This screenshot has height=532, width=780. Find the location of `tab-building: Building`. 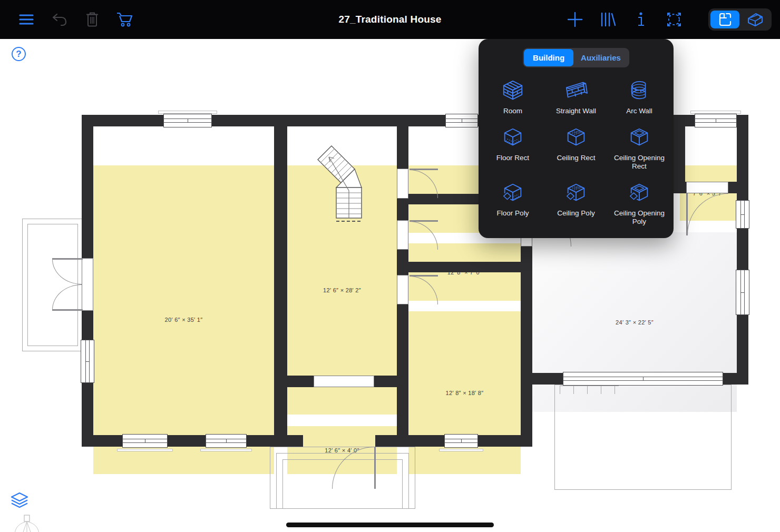

tab-building: Building is located at coordinates (549, 58).